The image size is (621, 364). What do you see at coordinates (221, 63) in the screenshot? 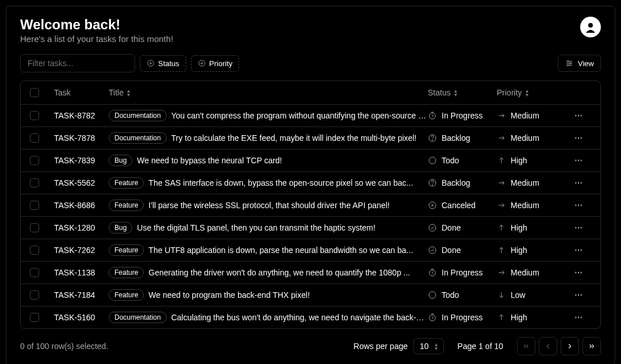
I see `priority-filter-label: Priority` at bounding box center [221, 63].